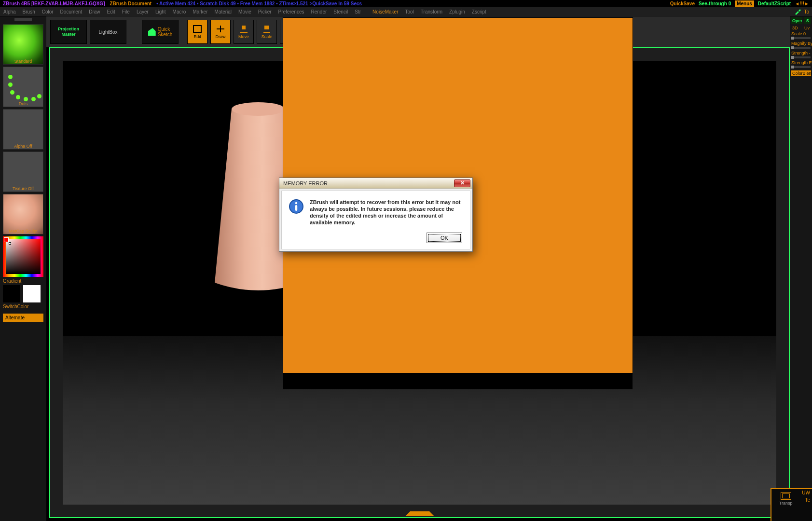 This screenshot has height=521, width=812. What do you see at coordinates (223, 12) in the screenshot?
I see `menu-material: Material` at bounding box center [223, 12].